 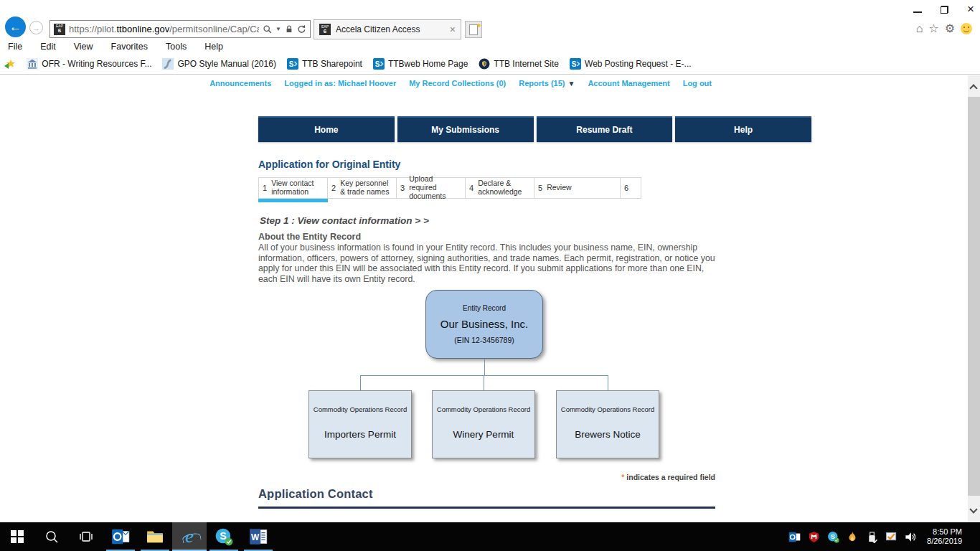 What do you see at coordinates (605, 129) in the screenshot?
I see `nav-tab-resume-draft: Resume Draft` at bounding box center [605, 129].